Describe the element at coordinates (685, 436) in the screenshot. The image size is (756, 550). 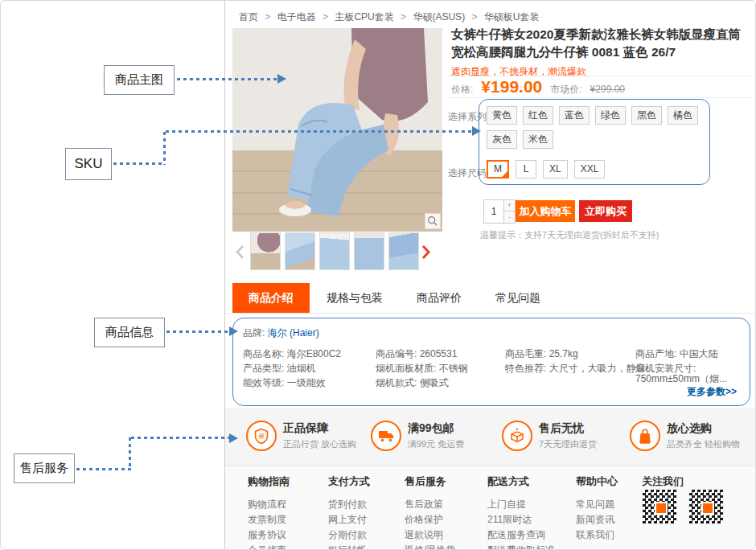
I see `service-item-worry-free: 放心选购 品类齐全 轻松购物` at that location.